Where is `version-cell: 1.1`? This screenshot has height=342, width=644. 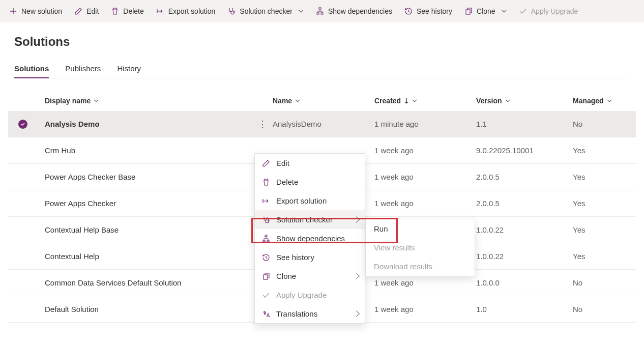 version-cell: 1.1 is located at coordinates (481, 124).